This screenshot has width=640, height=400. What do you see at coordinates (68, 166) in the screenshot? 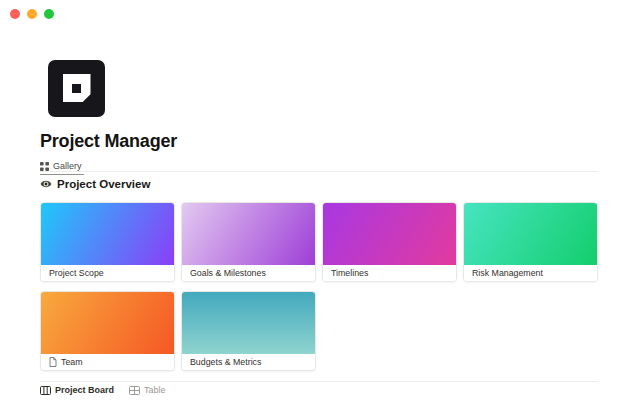
I see `tab-gallery-label: Gallery` at bounding box center [68, 166].